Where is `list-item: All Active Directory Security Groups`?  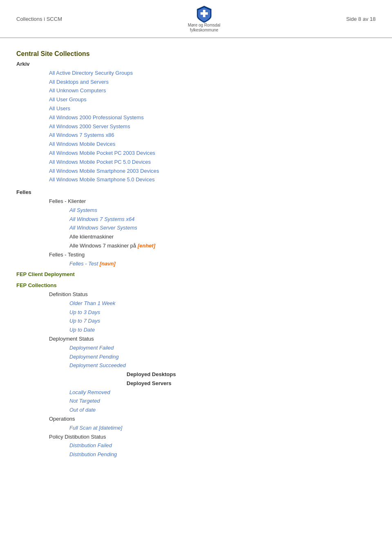 list-item: All Active Directory Security Groups is located at coordinates (212, 74).